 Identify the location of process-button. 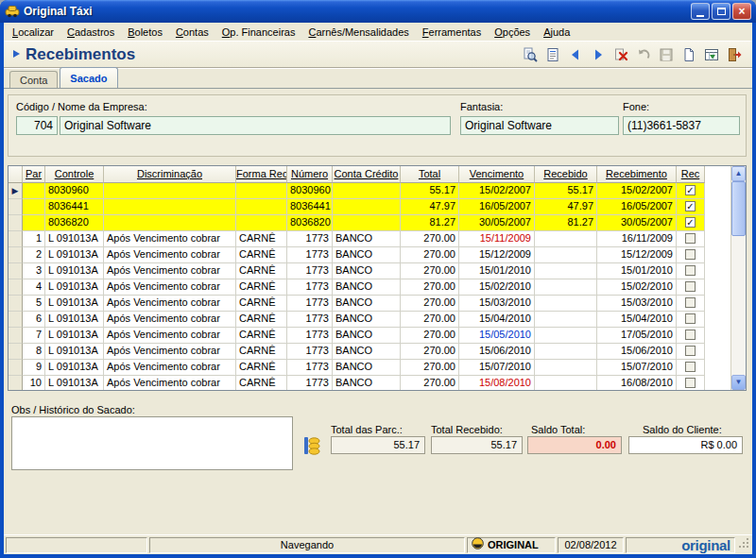
(712, 55).